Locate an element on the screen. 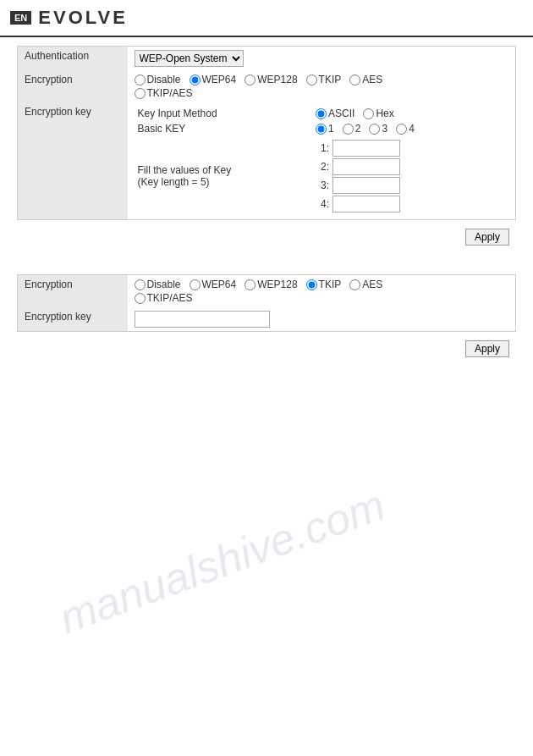  basic-key-3: 3 is located at coordinates (378, 129).